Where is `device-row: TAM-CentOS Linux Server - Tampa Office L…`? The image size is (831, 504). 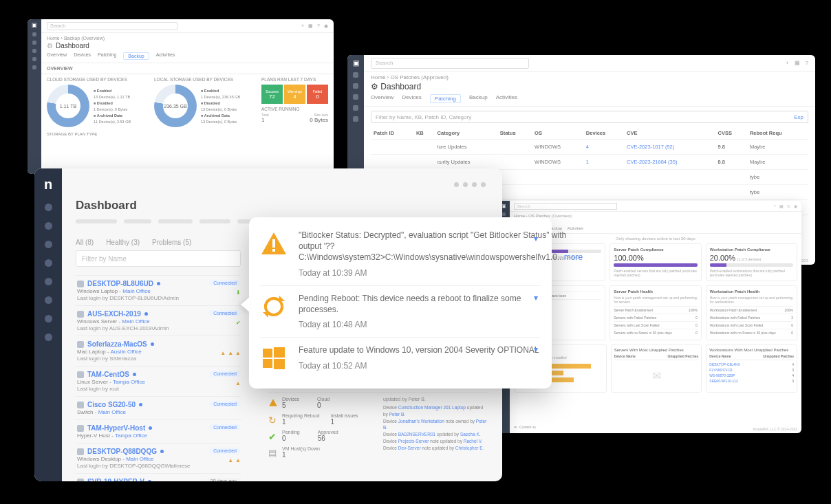 device-row: TAM-CentOS Linux Server - Tampa Office L… is located at coordinates (158, 381).